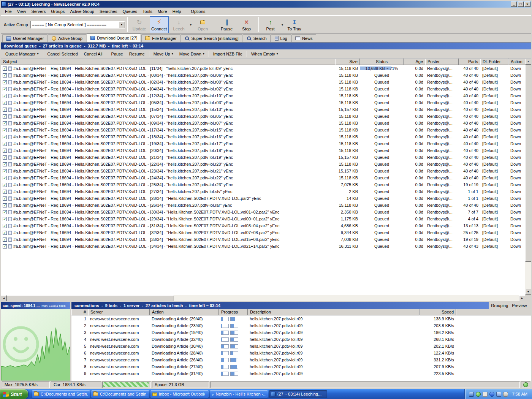  I want to click on column-header-poster: Poster, so click(442, 62).